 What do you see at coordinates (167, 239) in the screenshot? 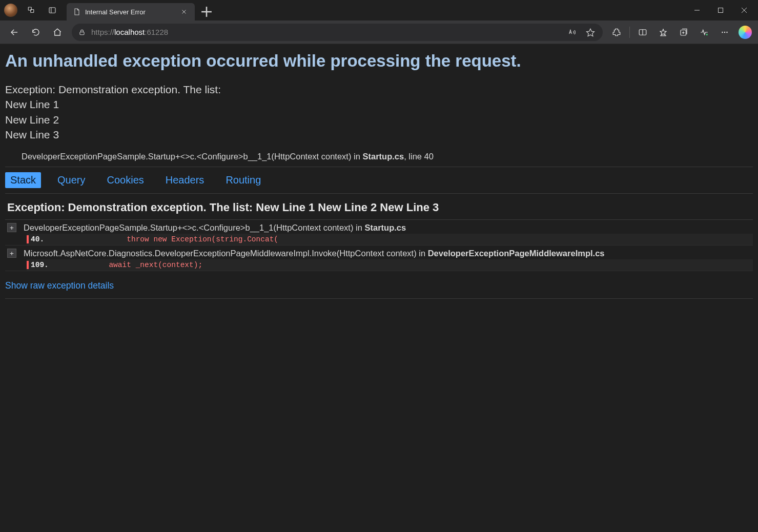
I see `code-text: throw new Exception(string.Concat(` at bounding box center [167, 239].